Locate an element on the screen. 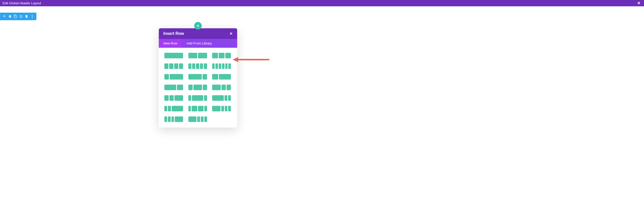 The width and height of the screenshot is (644, 221). settings-icon is located at coordinates (10, 16).